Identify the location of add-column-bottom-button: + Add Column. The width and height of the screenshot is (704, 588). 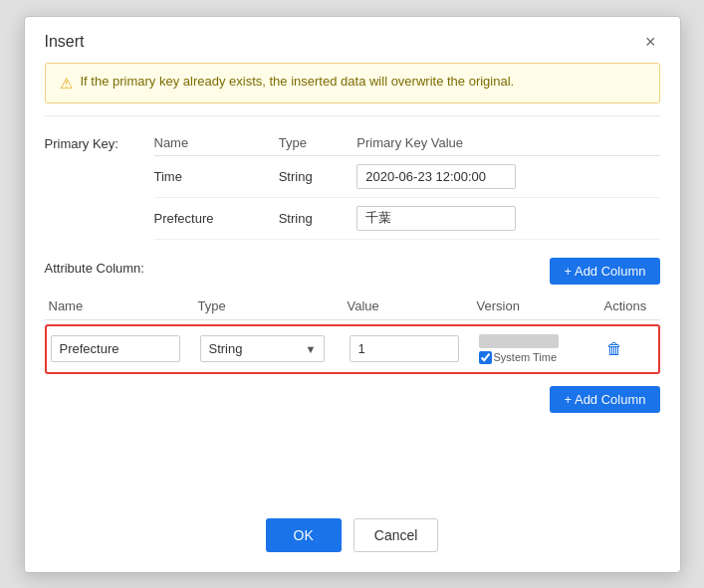
(604, 400).